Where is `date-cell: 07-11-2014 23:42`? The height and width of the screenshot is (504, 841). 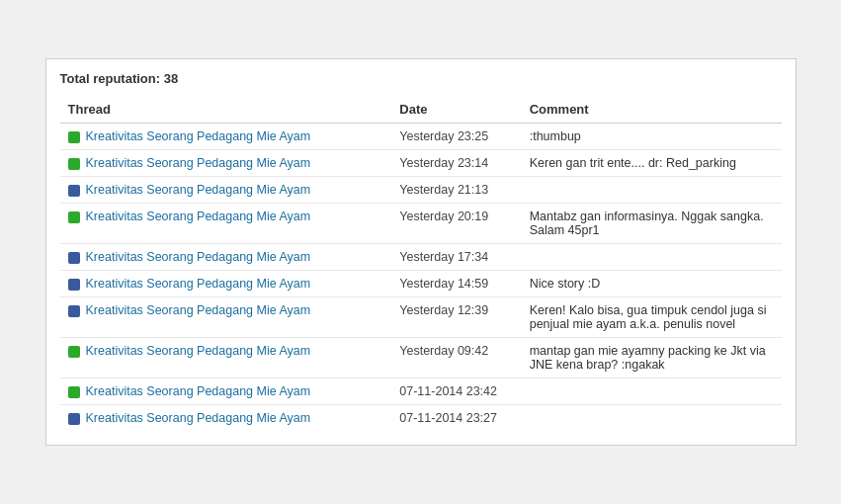
date-cell: 07-11-2014 23:42 is located at coordinates (457, 391).